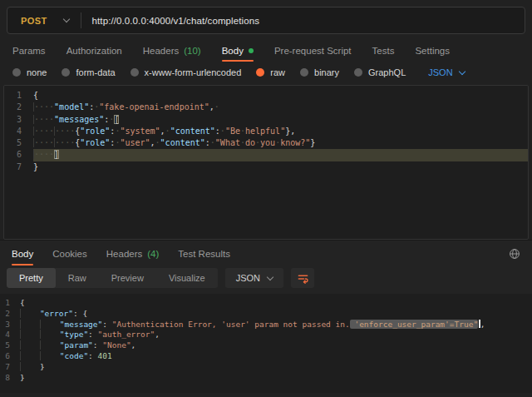 Image resolution: width=532 pixels, height=397 pixels. I want to click on view-mode-pretty: Pretty, so click(32, 278).